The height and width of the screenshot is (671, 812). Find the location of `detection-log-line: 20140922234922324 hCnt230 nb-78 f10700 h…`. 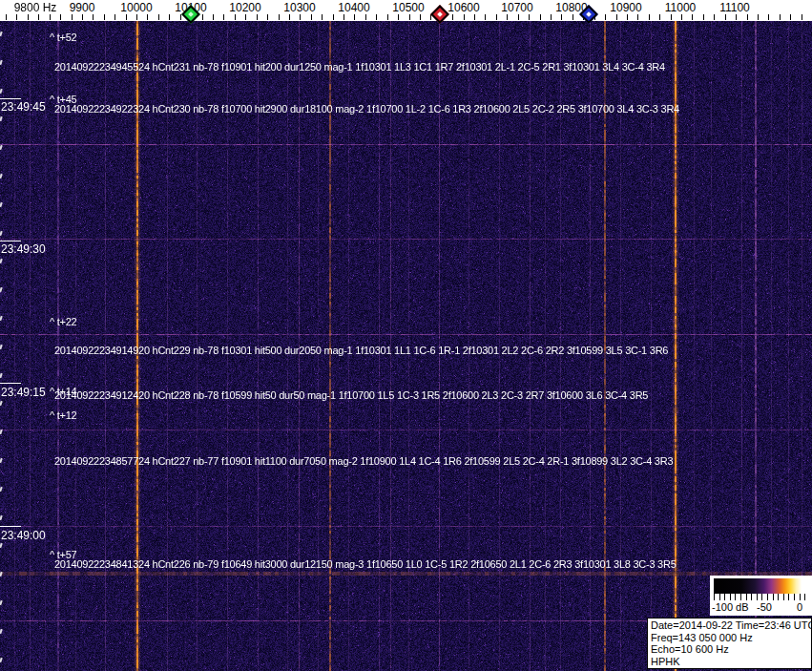

detection-log-line: 20140922234922324 hCnt230 nb-78 f10700 h… is located at coordinates (366, 109).